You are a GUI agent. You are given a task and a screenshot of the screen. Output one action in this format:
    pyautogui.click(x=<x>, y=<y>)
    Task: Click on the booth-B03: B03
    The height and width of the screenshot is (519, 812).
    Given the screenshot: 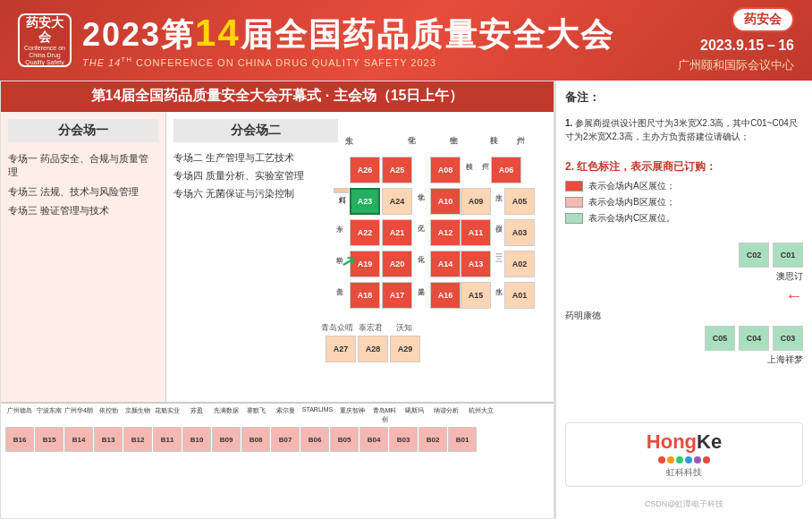 What is the action you would take?
    pyautogui.click(x=403, y=439)
    